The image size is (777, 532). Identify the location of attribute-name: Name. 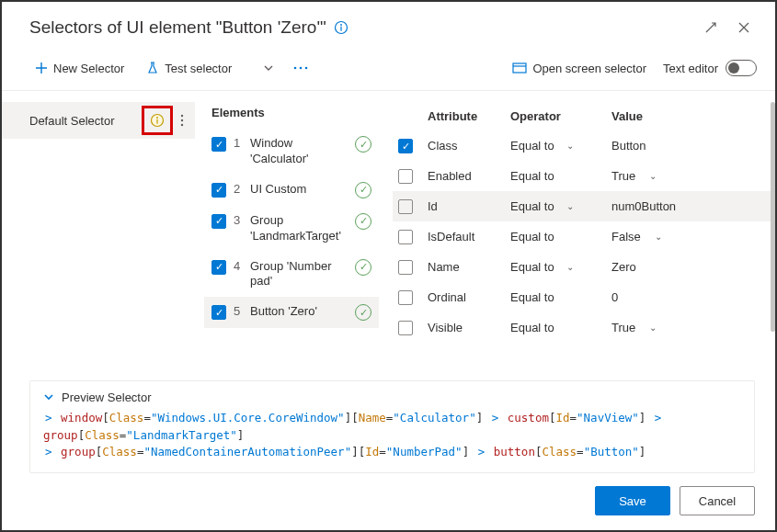
(464, 266).